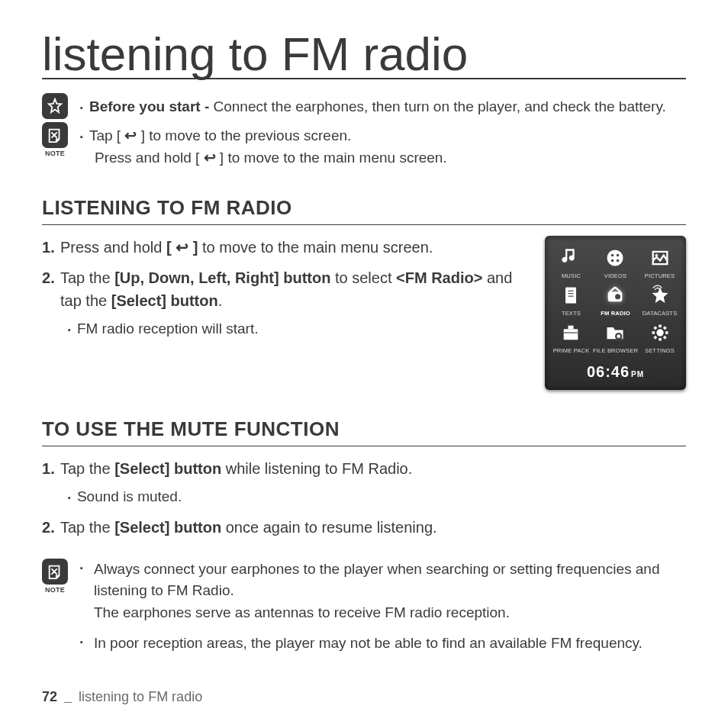  What do you see at coordinates (285, 247) in the screenshot?
I see `step-1: Press and hold [ ↪ ] to move to the main…` at bounding box center [285, 247].